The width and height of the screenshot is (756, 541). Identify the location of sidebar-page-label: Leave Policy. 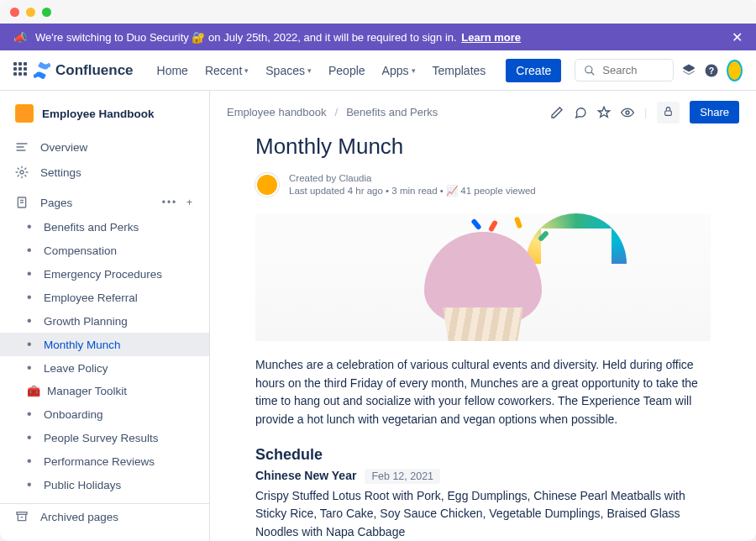
(76, 368).